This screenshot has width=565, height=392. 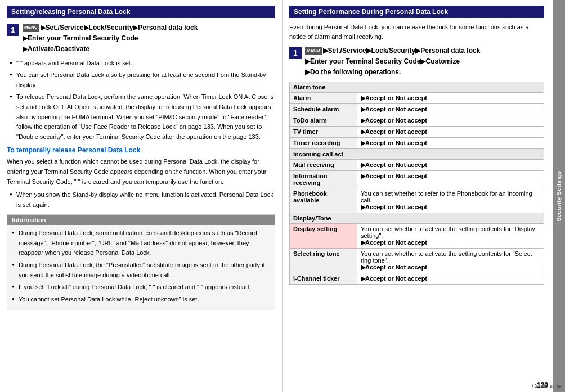 What do you see at coordinates (110, 39) in the screenshot?
I see `left-step-content: MENU▶Set./Service▶Lock/Security▶Personal…` at bounding box center [110, 39].